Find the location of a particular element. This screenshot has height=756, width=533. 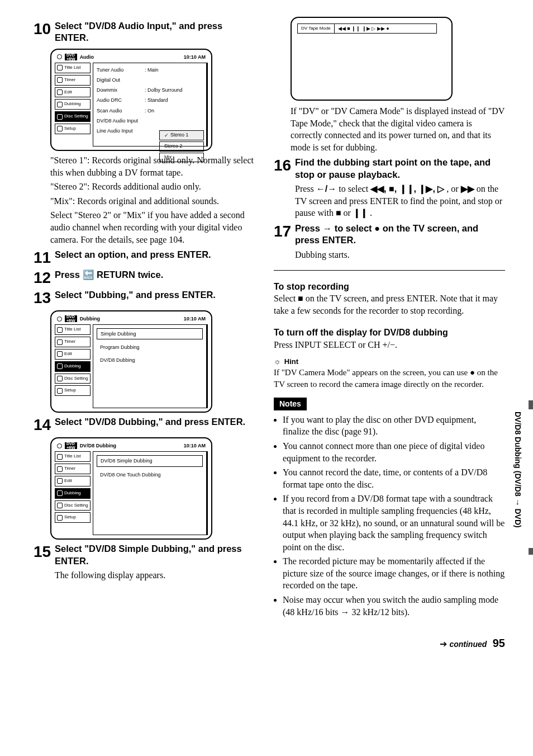

note-item: You cannot connect more than one piece o… is located at coordinates (394, 452).